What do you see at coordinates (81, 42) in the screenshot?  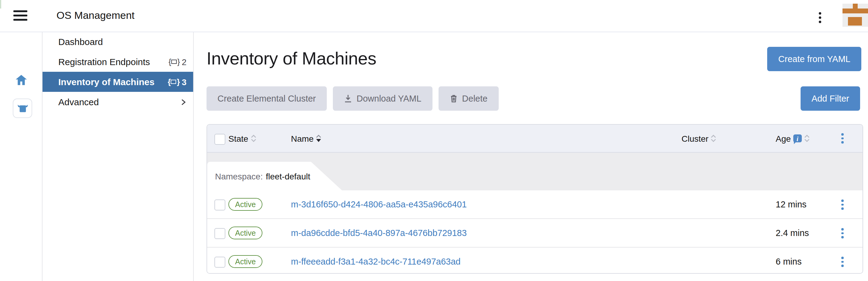 I see `nav-label: Dashboard` at bounding box center [81, 42].